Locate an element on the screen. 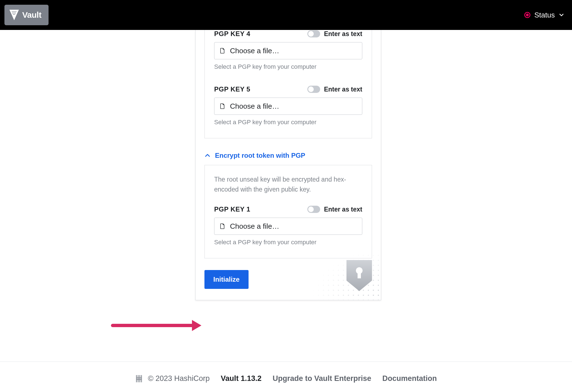  pgp-key-5-helper: Select a PGP key from your computer is located at coordinates (288, 122).